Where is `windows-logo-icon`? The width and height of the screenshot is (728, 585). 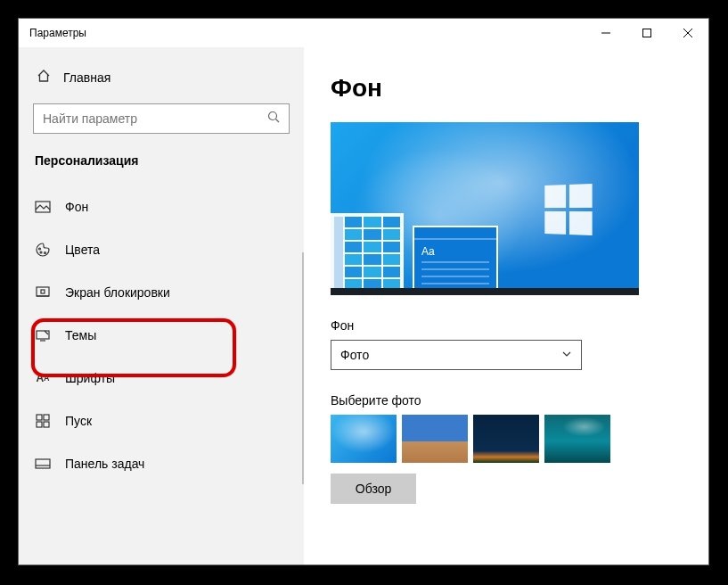
windows-logo-icon is located at coordinates (568, 210).